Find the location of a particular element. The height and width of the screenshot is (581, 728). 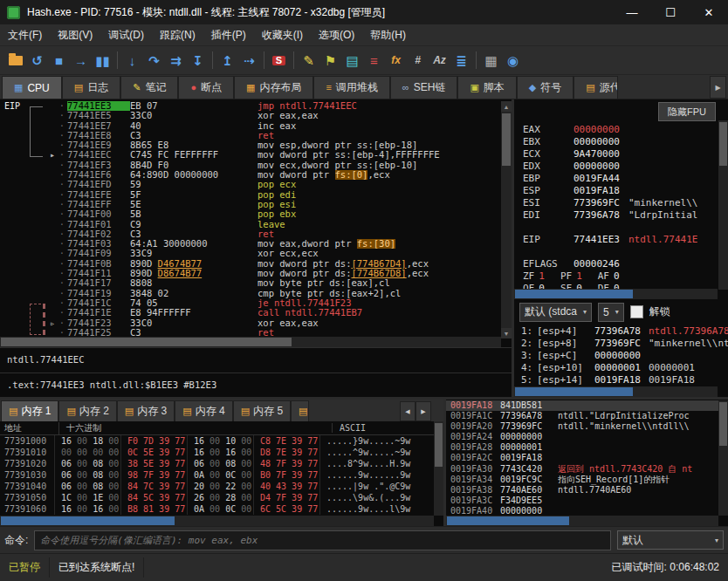

tab-notes: ✎笔记 is located at coordinates (149, 87).